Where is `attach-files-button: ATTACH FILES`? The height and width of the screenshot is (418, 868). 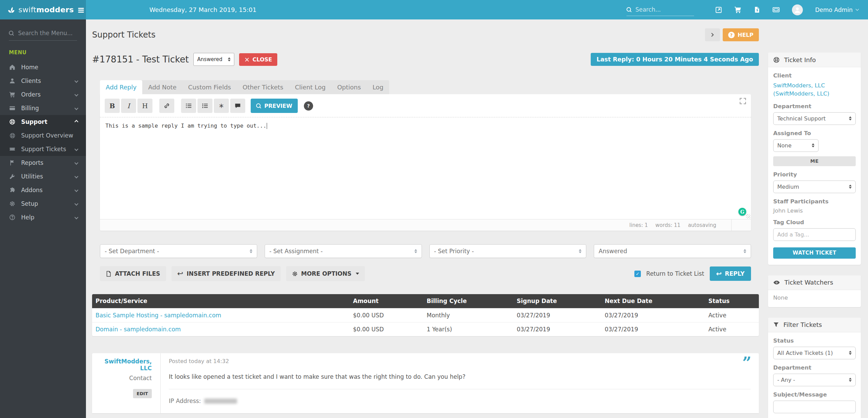
attach-files-button: ATTACH FILES is located at coordinates (133, 274).